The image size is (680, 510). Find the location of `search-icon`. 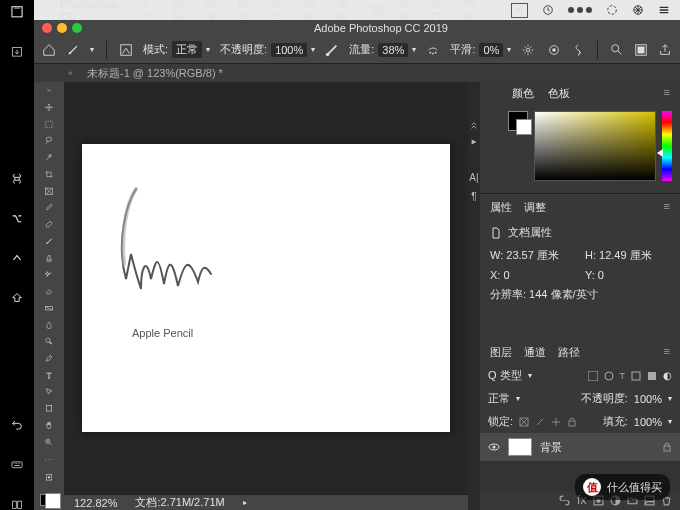

search-icon is located at coordinates (617, 50).